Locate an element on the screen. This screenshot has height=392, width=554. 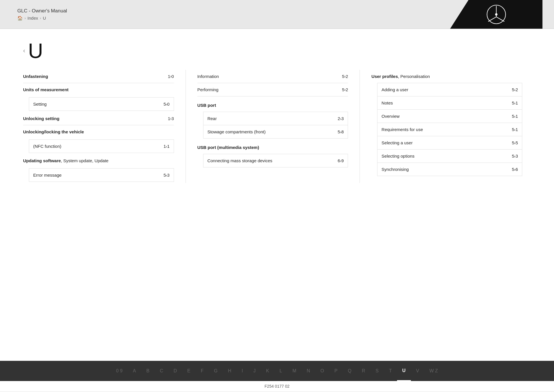
list-item: Connecting mass storage devices 6›9 is located at coordinates (276, 160).